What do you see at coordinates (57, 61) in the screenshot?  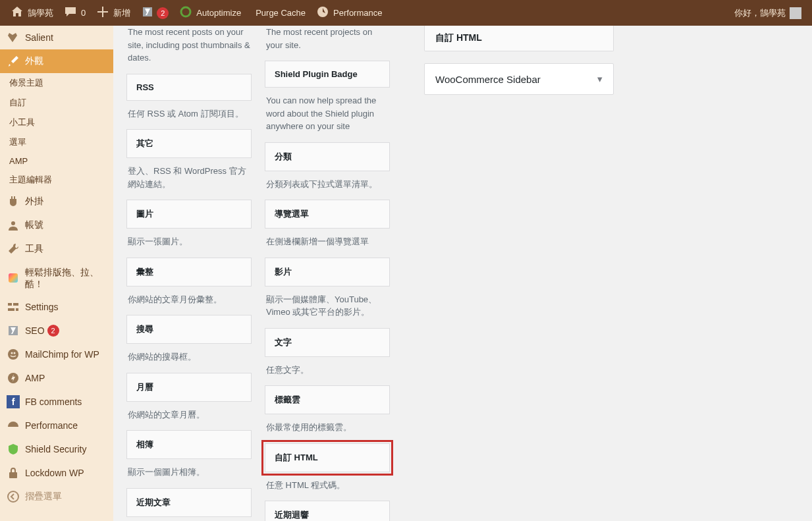 I see `menu-appearance: 外觀` at bounding box center [57, 61].